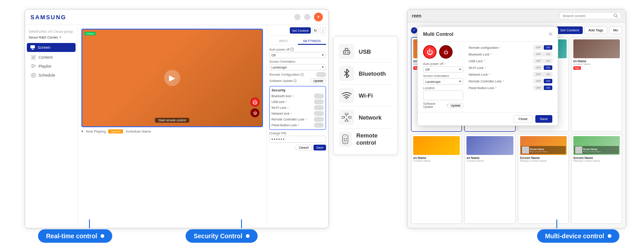 Image resolution: width=644 pixels, height=249 pixels. What do you see at coordinates (443, 69) in the screenshot?
I see `modal-auto-power-select: Off▾` at bounding box center [443, 69].